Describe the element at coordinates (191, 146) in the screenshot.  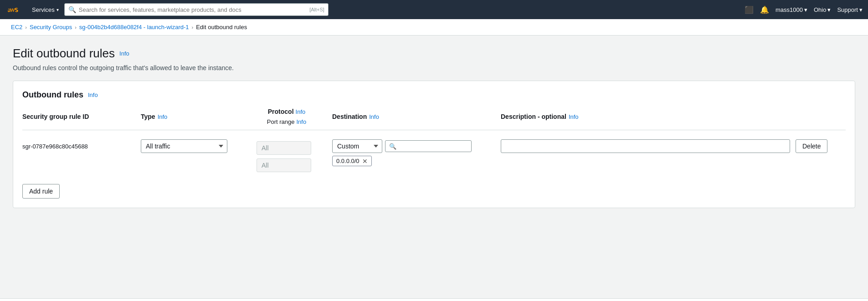
I see `type-cell: All traffic` at that location.